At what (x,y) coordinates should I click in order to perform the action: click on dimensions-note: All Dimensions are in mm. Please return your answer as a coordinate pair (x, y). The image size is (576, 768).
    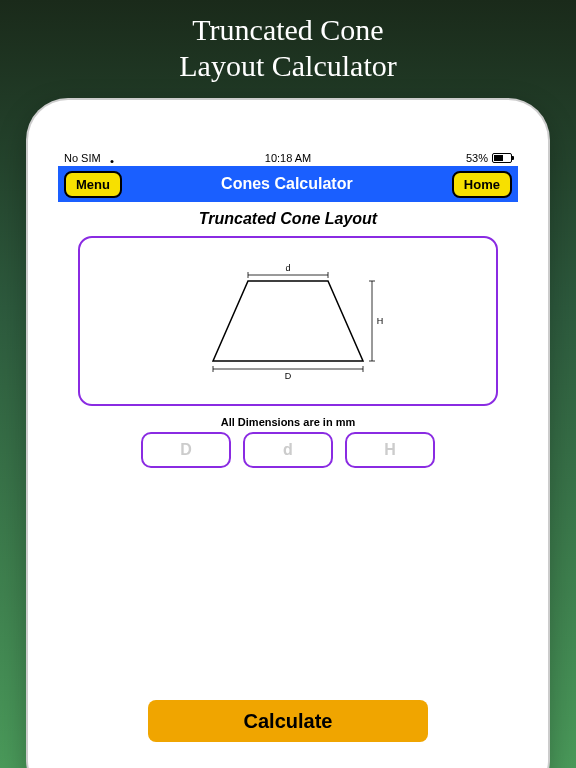
    Looking at the image, I should click on (288, 421).